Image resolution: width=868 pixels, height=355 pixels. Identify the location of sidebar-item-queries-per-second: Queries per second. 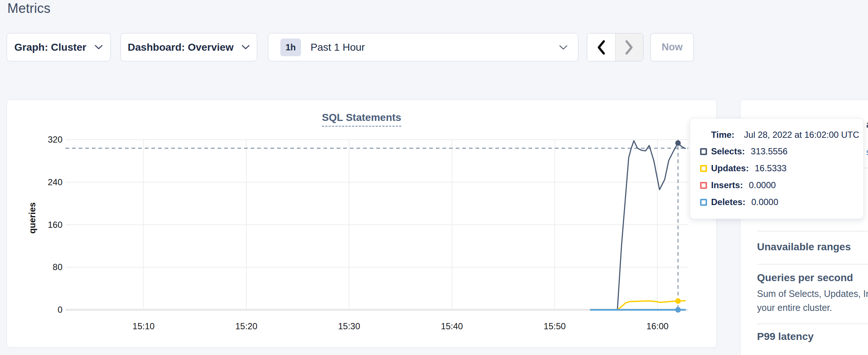
(805, 278).